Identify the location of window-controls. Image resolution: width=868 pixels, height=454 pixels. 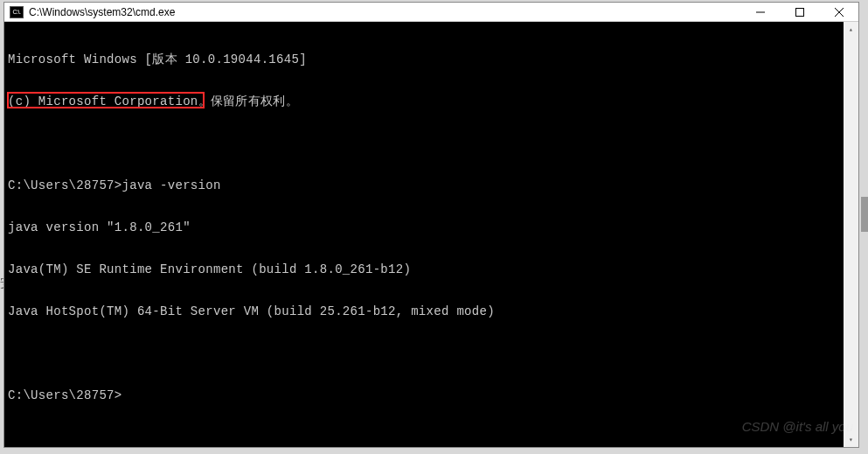
(799, 12).